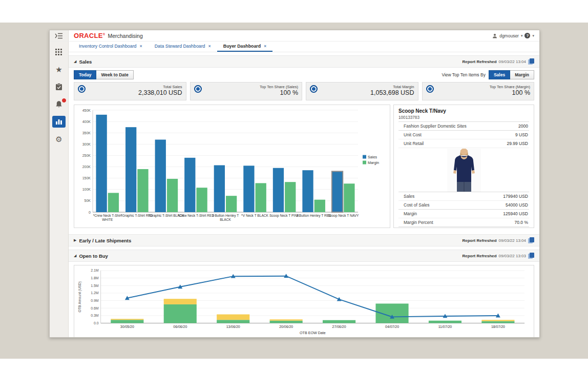 The image size is (588, 371). What do you see at coordinates (127, 327) in the screenshot?
I see `svg-text: 30/05/20` at bounding box center [127, 327].